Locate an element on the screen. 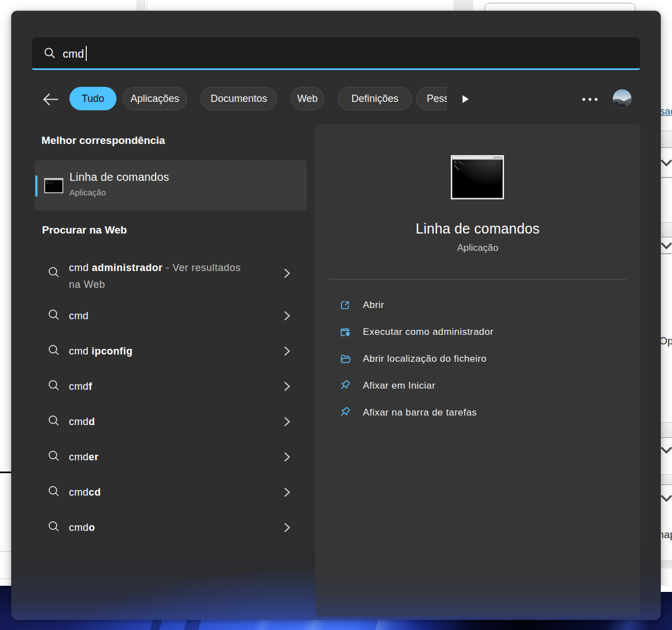 The height and width of the screenshot is (630, 672). svg-text: C:\ is located at coordinates (49, 183).